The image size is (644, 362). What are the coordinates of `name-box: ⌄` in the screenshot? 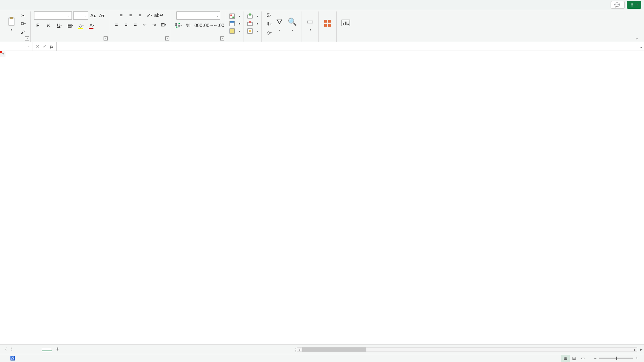 It's located at (16, 47).